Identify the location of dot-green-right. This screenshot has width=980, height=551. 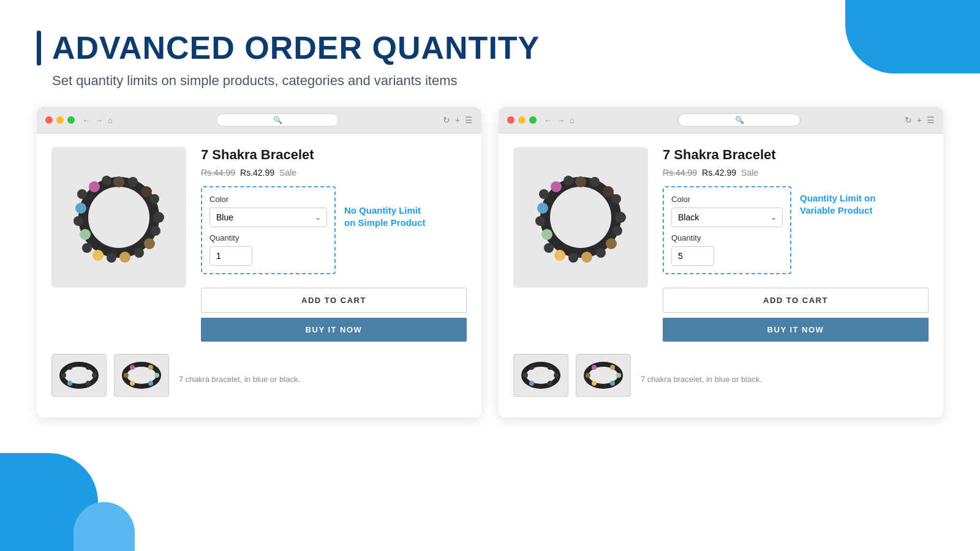
(533, 120).